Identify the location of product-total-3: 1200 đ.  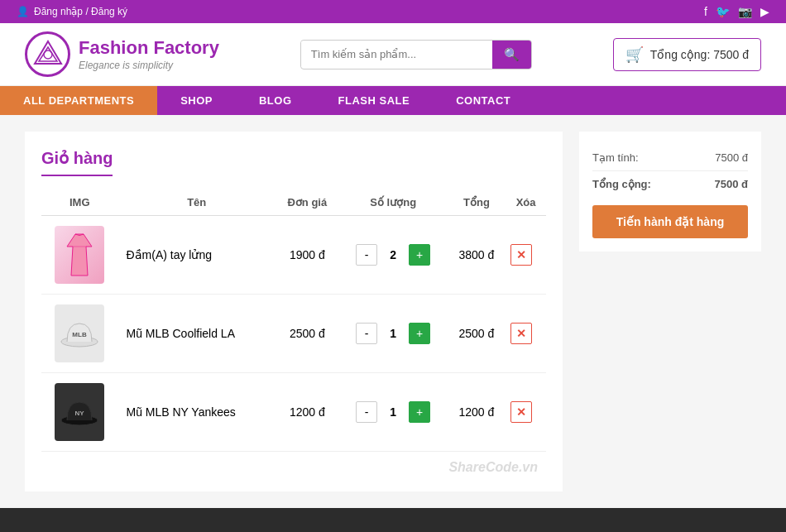
(477, 412).